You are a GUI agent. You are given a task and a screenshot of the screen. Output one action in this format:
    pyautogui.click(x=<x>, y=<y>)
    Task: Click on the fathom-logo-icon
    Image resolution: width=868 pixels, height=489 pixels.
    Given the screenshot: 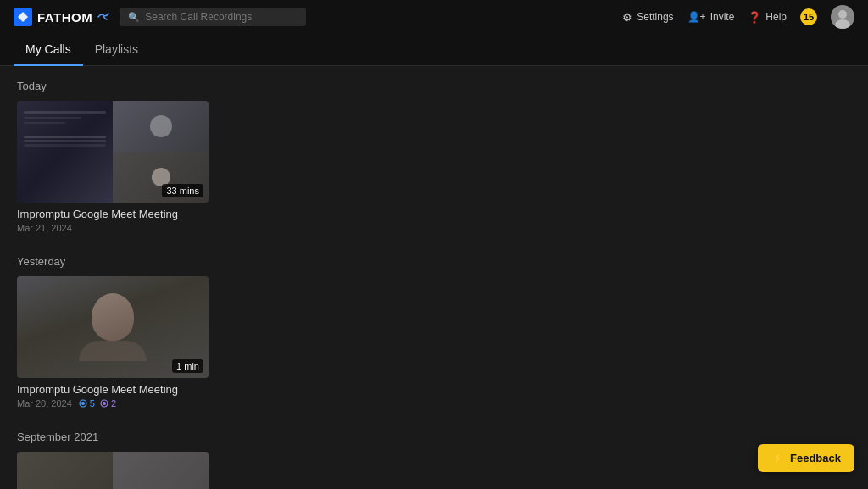 What is the action you would take?
    pyautogui.click(x=23, y=17)
    